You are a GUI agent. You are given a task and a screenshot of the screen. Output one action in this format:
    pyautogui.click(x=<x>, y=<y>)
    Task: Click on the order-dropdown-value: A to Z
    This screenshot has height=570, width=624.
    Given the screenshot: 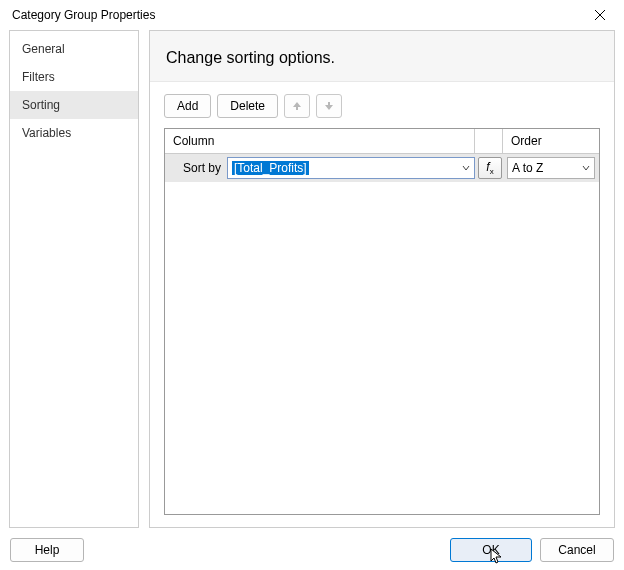 What is the action you would take?
    pyautogui.click(x=528, y=168)
    